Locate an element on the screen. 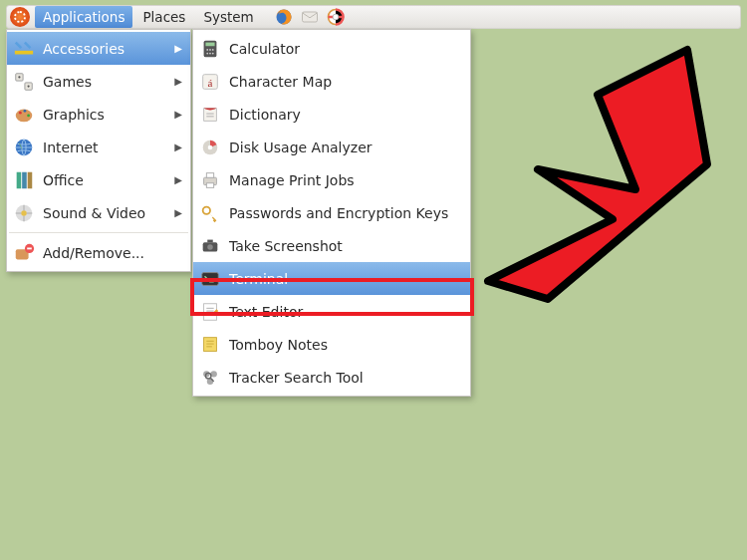  menu-item-label: Dictionary is located at coordinates (346, 115).